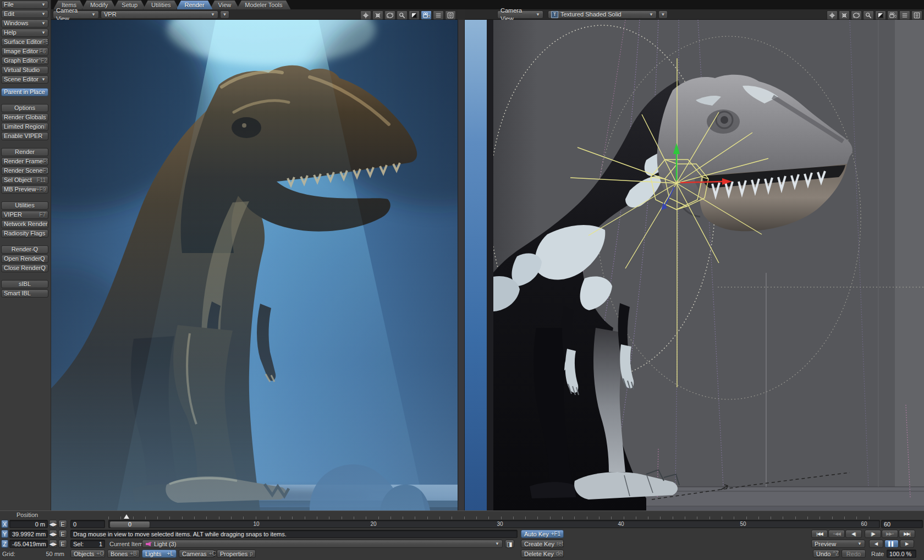 The height and width of the screenshot is (560, 924). What do you see at coordinates (197, 553) in the screenshot?
I see `item-type-cameras: Cameras+C` at bounding box center [197, 553].